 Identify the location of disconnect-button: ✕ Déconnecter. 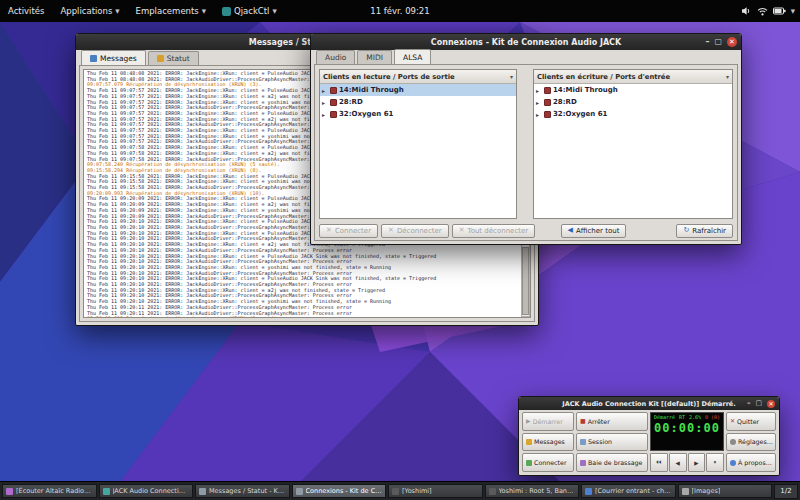
(415, 231).